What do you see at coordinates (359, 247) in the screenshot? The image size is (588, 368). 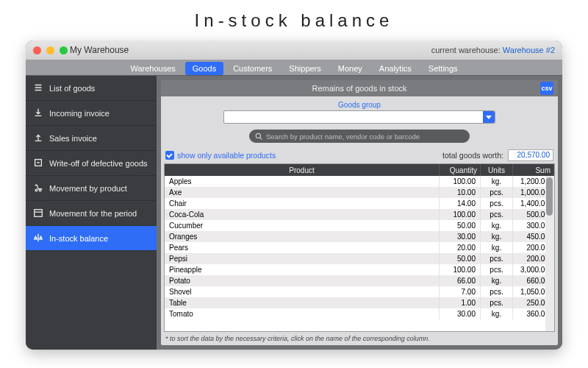 I see `table-row: Pears20.00kg.200.00` at bounding box center [359, 247].